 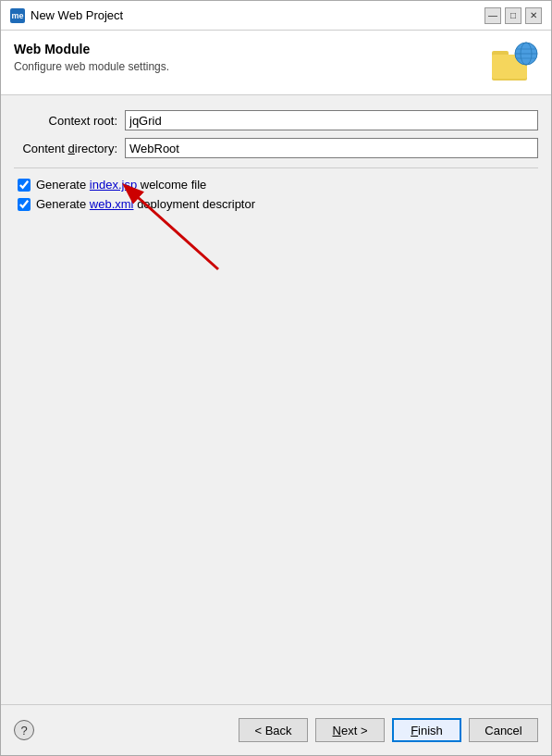 I want to click on content-directory-input, so click(x=331, y=148).